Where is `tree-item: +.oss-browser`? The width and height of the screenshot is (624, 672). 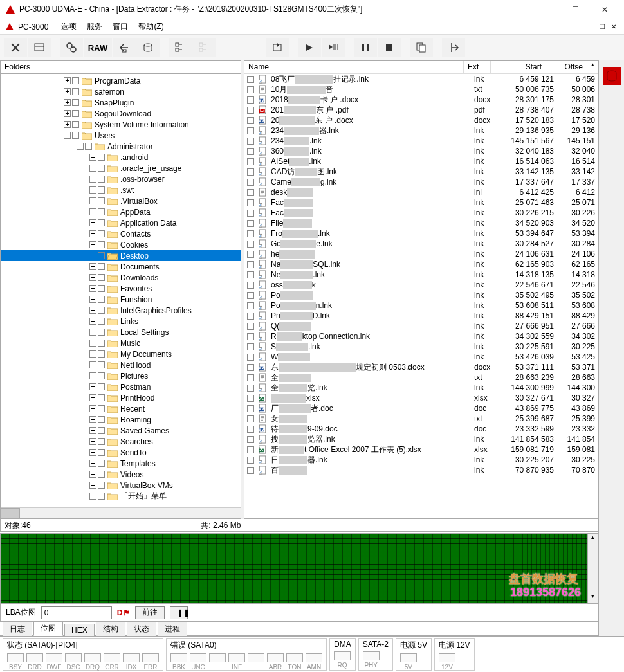 tree-item: +.oss-browser is located at coordinates (121, 179).